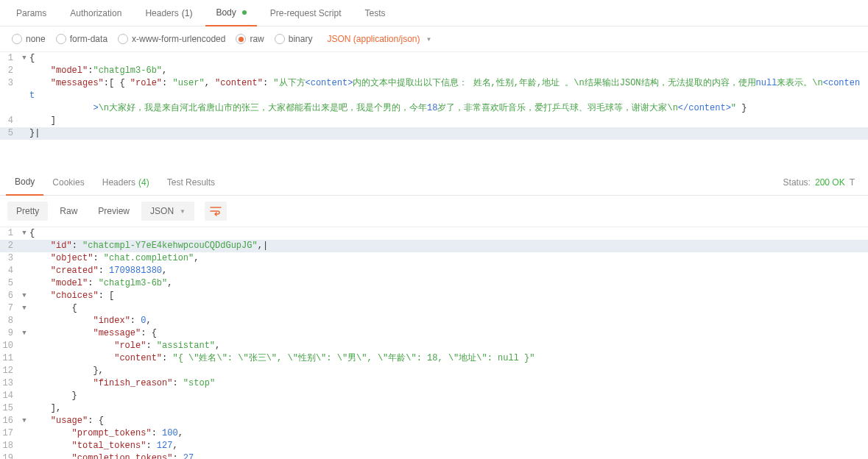  I want to click on resp-tab-body: Body, so click(25, 182).